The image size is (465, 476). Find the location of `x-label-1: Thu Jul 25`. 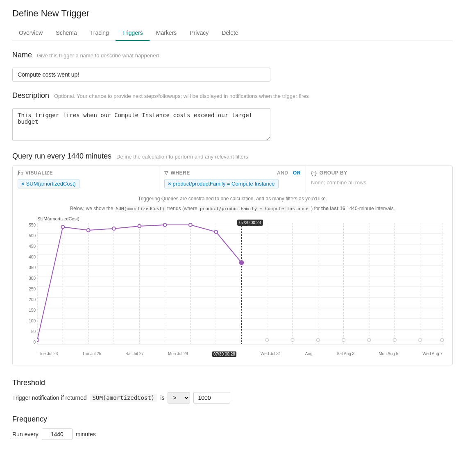

x-label-1: Thu Jul 25 is located at coordinates (92, 354).